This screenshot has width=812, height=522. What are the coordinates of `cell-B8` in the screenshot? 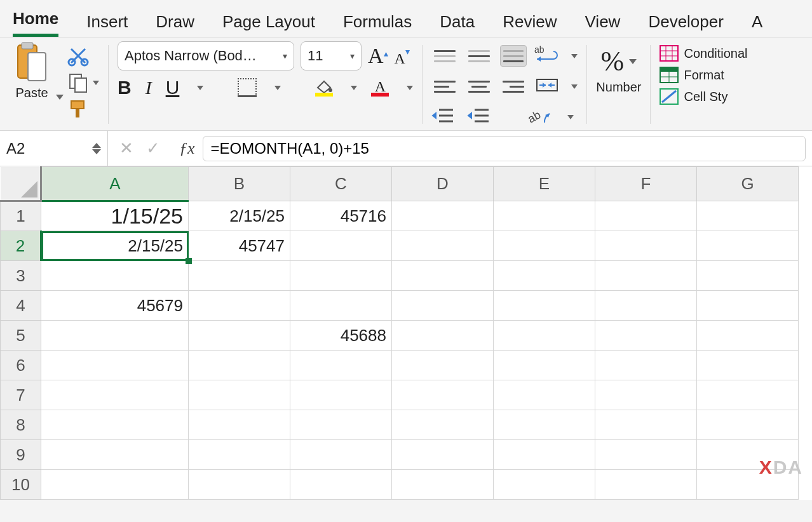 It's located at (240, 425).